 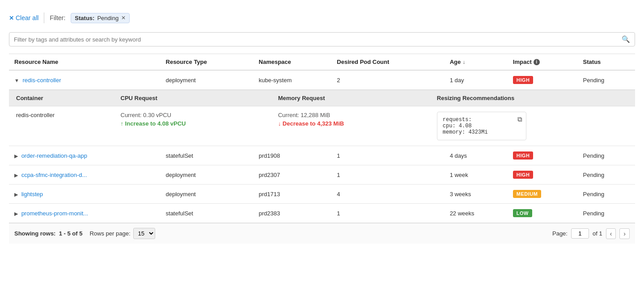 What do you see at coordinates (522, 213) in the screenshot?
I see `impact-badge: LOW` at bounding box center [522, 213].